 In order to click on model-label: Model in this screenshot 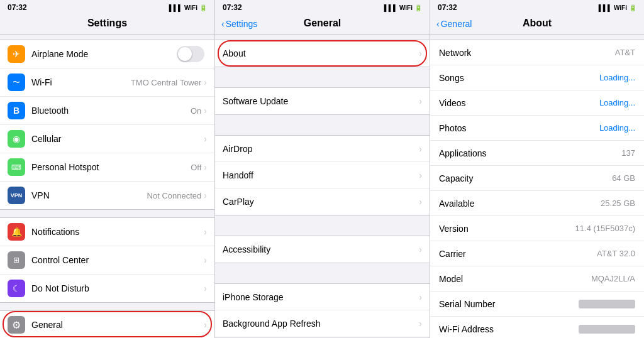, I will do `click(515, 279)`.